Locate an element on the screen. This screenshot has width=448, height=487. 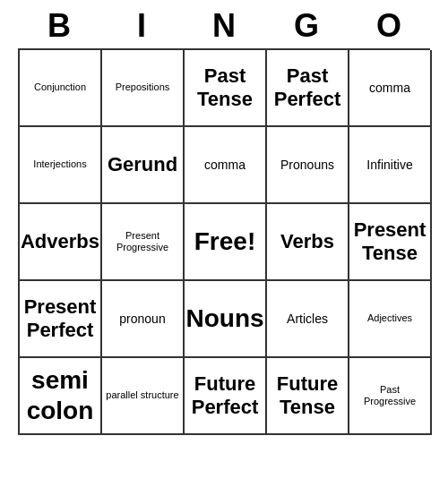
cell-r4-c1: parallel structure is located at coordinates (143, 397).